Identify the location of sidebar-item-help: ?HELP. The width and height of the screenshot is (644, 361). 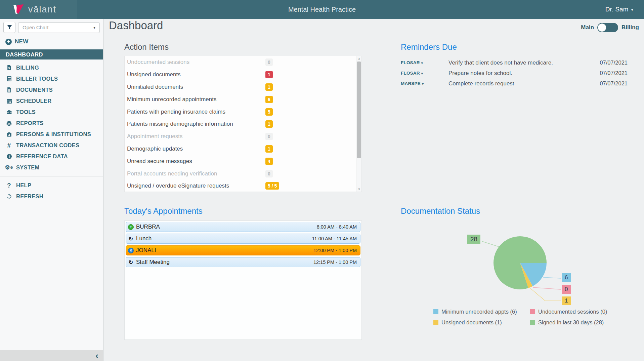
(52, 186).